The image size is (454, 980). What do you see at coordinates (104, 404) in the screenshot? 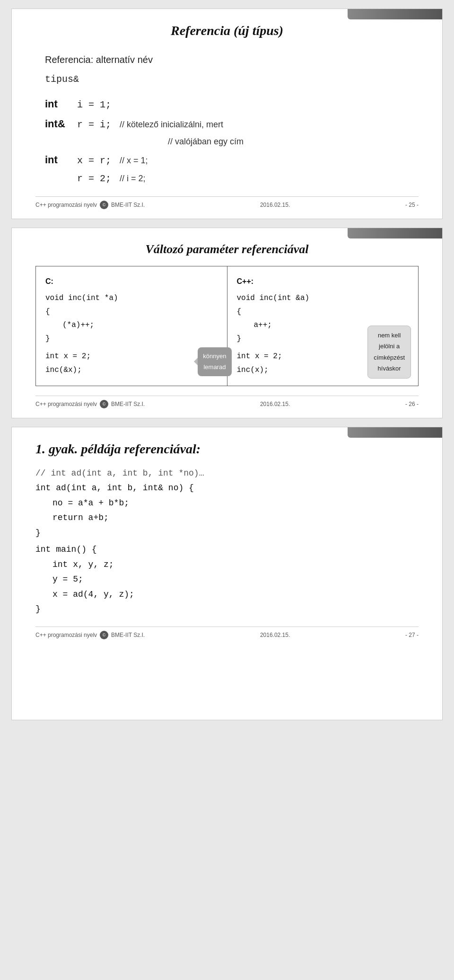
I see `footer-2-logo: ©` at bounding box center [104, 404].